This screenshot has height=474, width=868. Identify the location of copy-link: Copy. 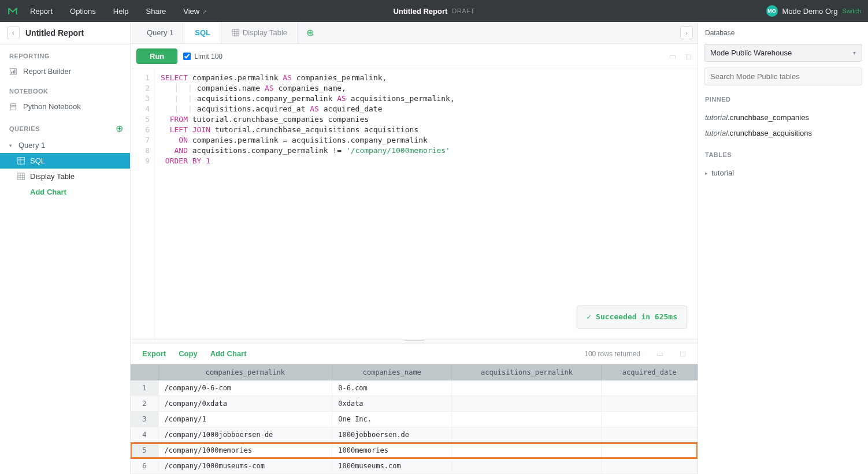
(188, 353).